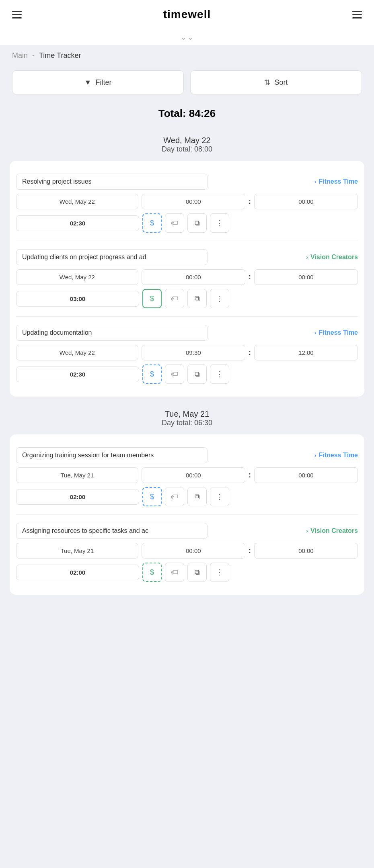 This screenshot has width=374, height=868. What do you see at coordinates (276, 82) in the screenshot?
I see `sort-button: ⇅ Sort` at bounding box center [276, 82].